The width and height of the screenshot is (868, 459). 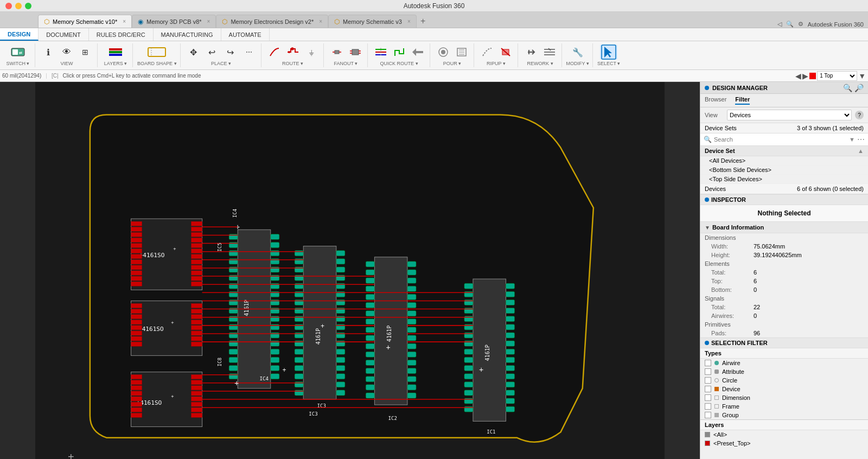 What do you see at coordinates (174, 21) in the screenshot?
I see `tab-memory-3dpcb: ◉ Memory 3D PCB v8* ×` at bounding box center [174, 21].